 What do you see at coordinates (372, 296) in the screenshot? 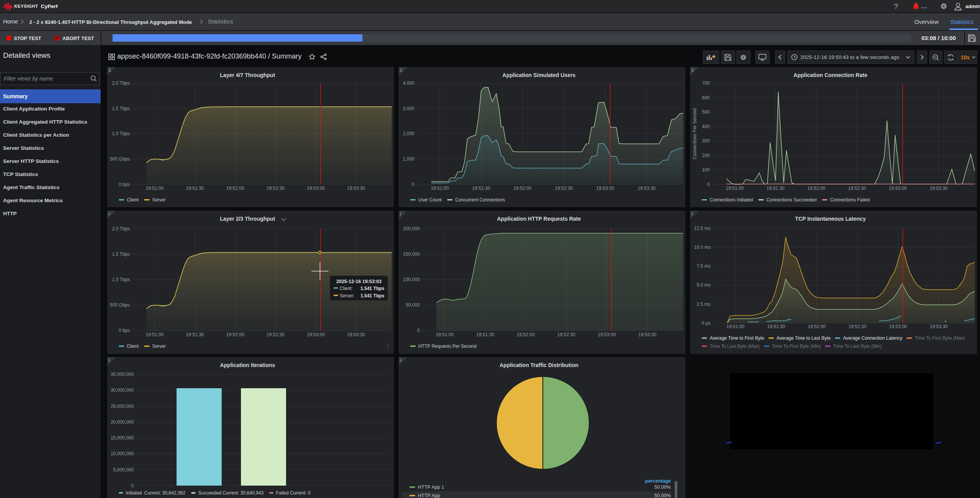
I see `svg-text: 1.541 Tbps` at bounding box center [372, 296].